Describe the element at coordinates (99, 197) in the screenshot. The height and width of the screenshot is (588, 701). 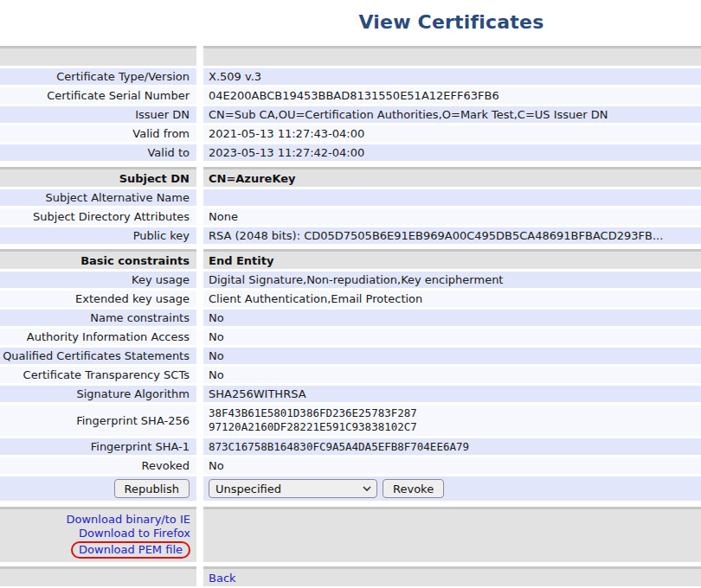
I see `row-label: Subject Alternative Name` at that location.